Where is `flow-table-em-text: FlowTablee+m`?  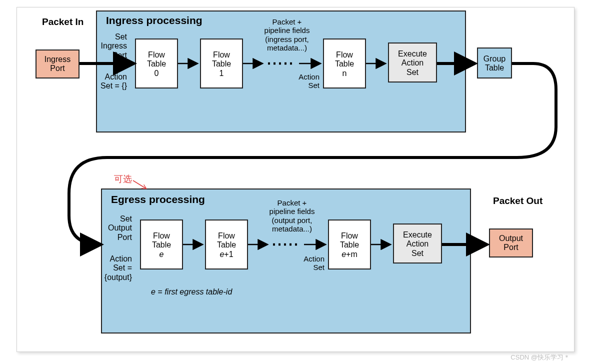 flow-table-em-text: FlowTablee+m is located at coordinates (350, 245).